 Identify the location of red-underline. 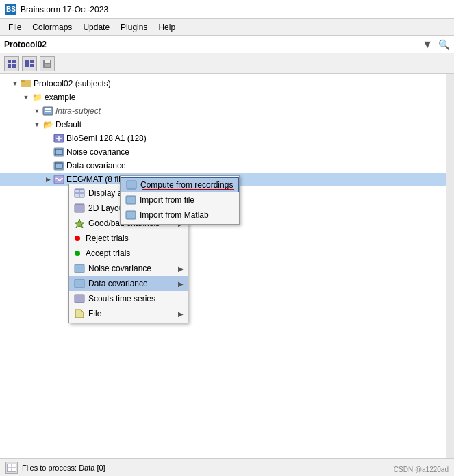
(188, 190).